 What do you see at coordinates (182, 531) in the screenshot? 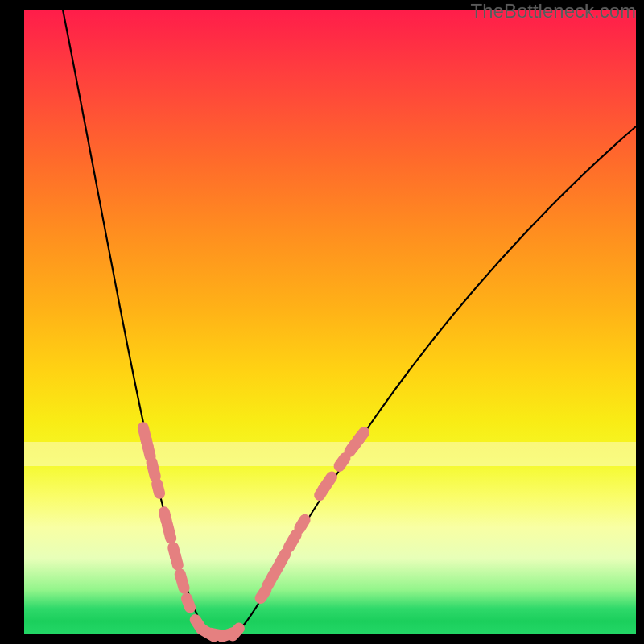
I see `beads-left` at bounding box center [182, 531].